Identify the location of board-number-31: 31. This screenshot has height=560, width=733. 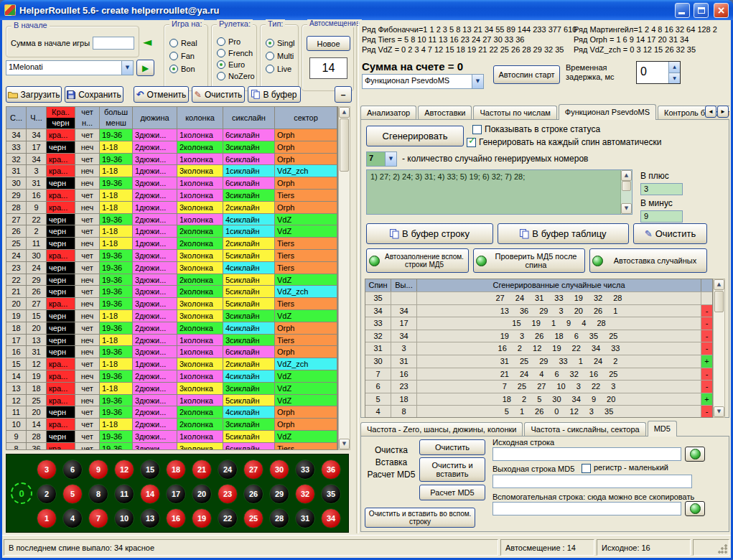
(305, 518).